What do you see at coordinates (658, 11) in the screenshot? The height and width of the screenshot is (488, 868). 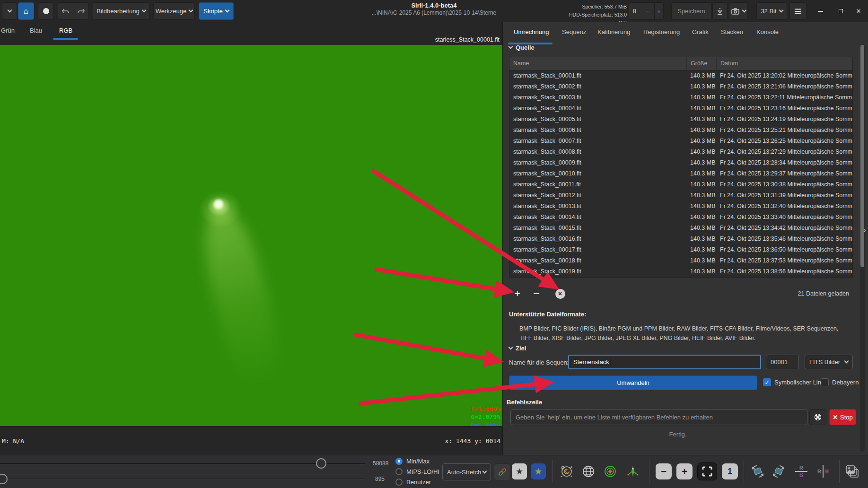 I see `spinner-increment: +` at bounding box center [658, 11].